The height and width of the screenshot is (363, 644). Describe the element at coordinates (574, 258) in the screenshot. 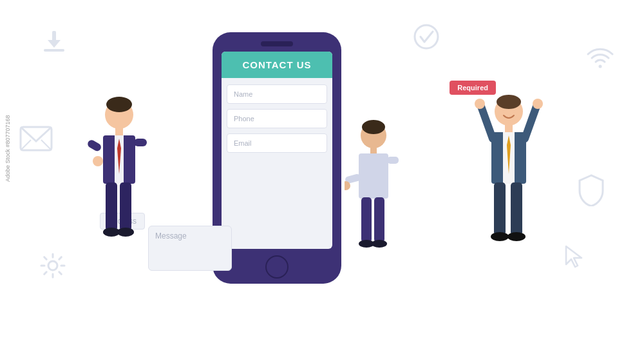

I see `cursor-icon` at that location.